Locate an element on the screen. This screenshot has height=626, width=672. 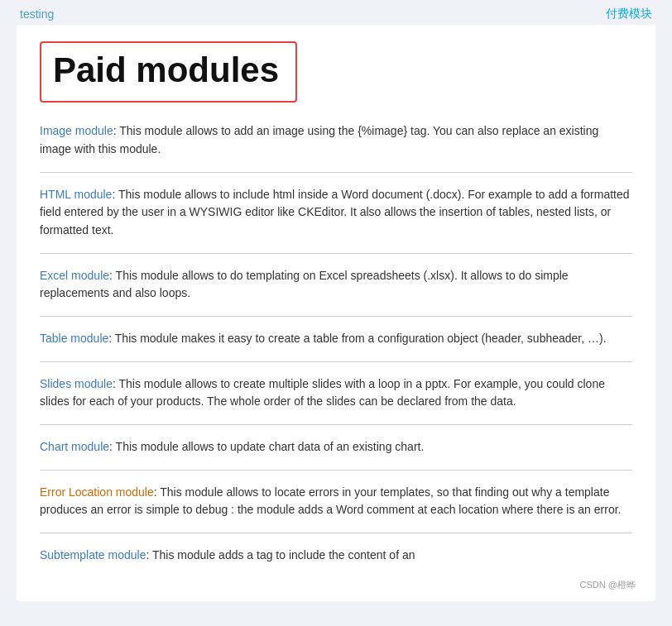
list-item: Excel module: This module allows to do t… is located at coordinates (336, 285).